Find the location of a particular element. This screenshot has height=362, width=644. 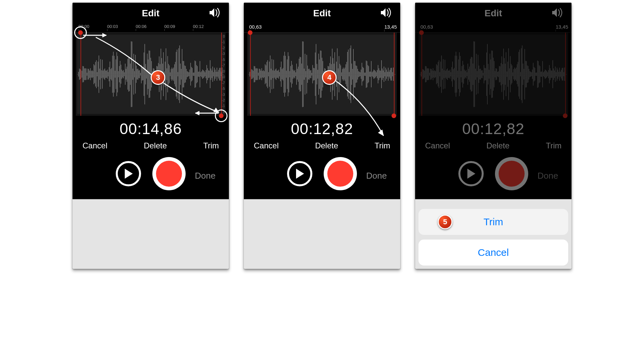

time-ruler: 00:0000:0300:0600:0900:12 is located at coordinates (151, 28).